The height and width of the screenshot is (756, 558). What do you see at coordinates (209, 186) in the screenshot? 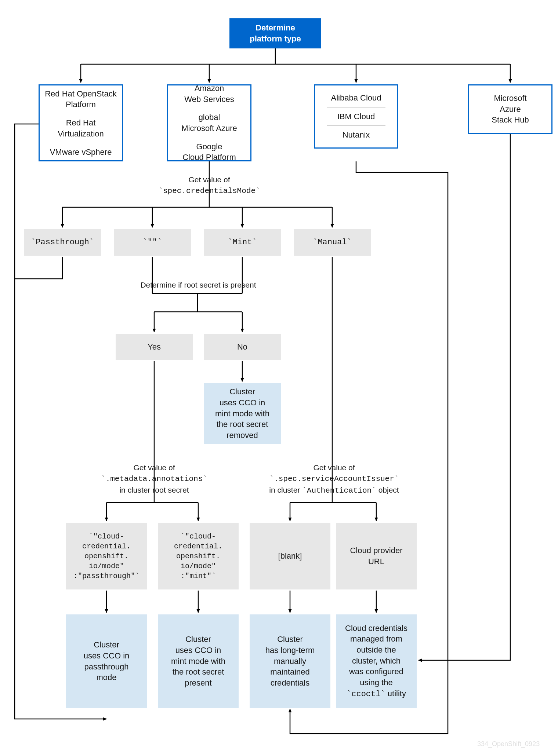
I see `credmode-label: Get value of `spec.credentialsMode`` at bounding box center [209, 186].